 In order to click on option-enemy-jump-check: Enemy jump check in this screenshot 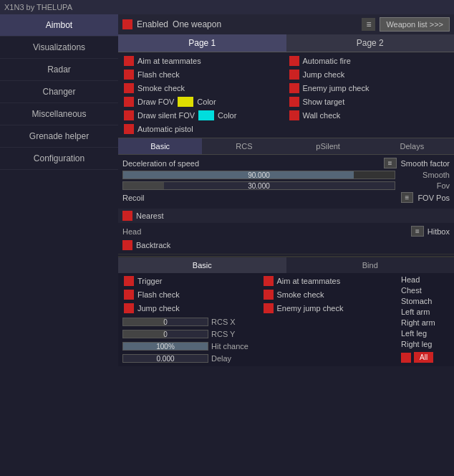, I will do `click(370, 88)`.